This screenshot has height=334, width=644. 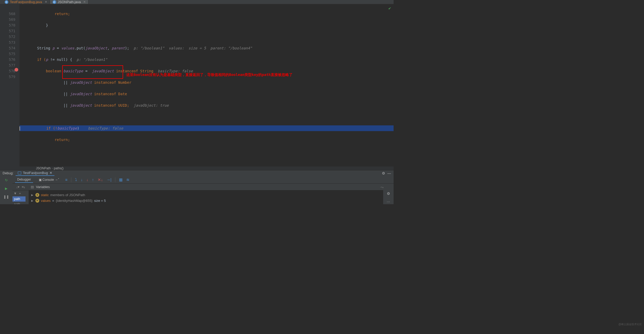 What do you see at coordinates (87, 179) in the screenshot?
I see `force-step-into-icon: ↓` at bounding box center [87, 179].